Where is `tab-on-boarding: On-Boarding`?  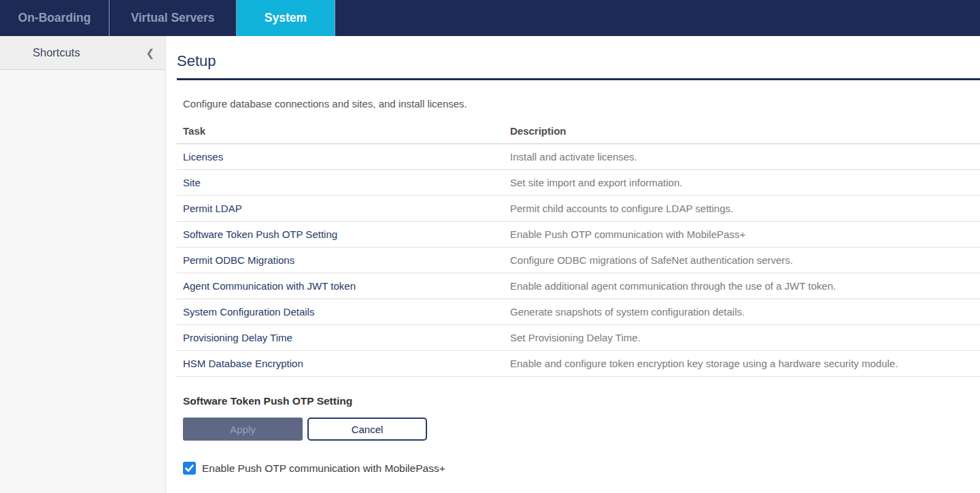 tab-on-boarding: On-Boarding is located at coordinates (54, 18).